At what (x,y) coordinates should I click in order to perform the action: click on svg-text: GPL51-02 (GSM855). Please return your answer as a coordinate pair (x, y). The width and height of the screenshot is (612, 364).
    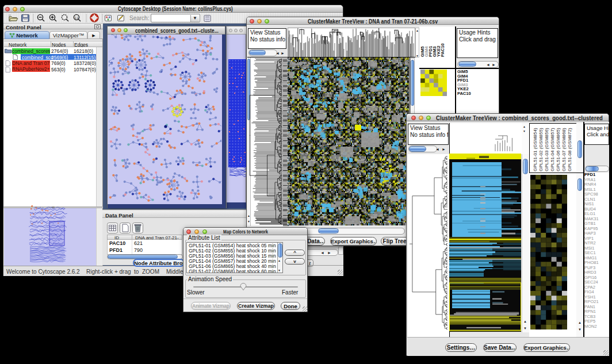
    Looking at the image, I should click on (541, 150).